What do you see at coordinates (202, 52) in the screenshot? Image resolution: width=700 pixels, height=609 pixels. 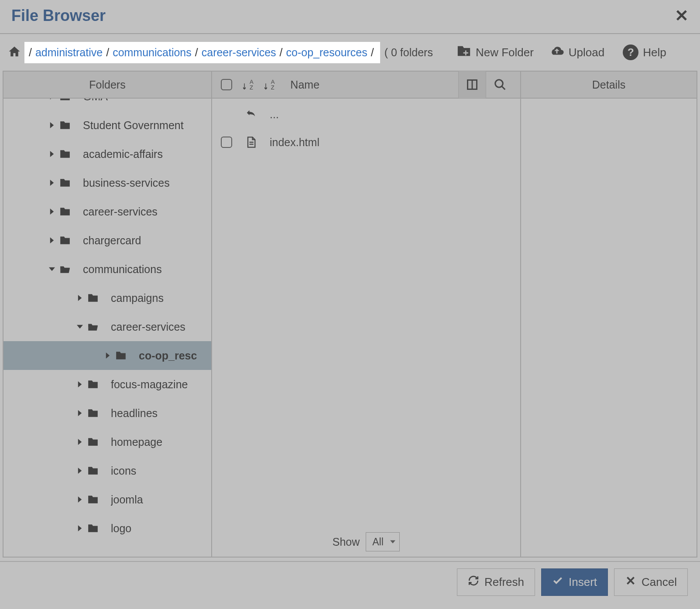 I see `breadcrumb: / administrative / communications / care…` at bounding box center [202, 52].